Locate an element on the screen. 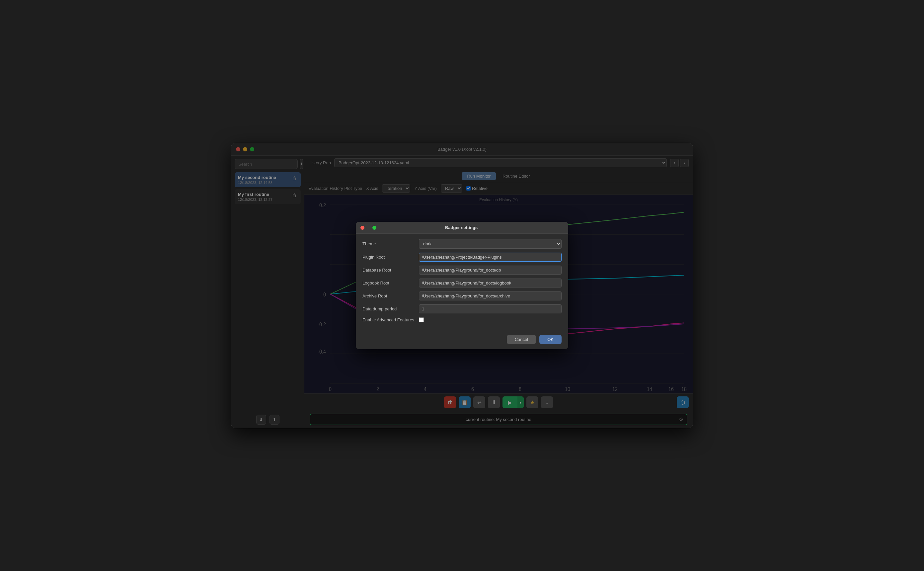  database-root-row: Database Root is located at coordinates (462, 270).